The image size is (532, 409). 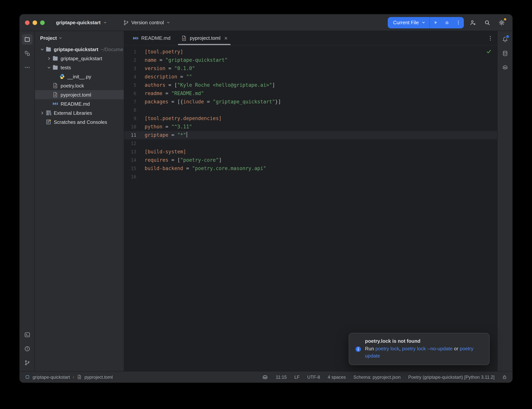 I want to click on code-text: description = "", so click(x=168, y=77).